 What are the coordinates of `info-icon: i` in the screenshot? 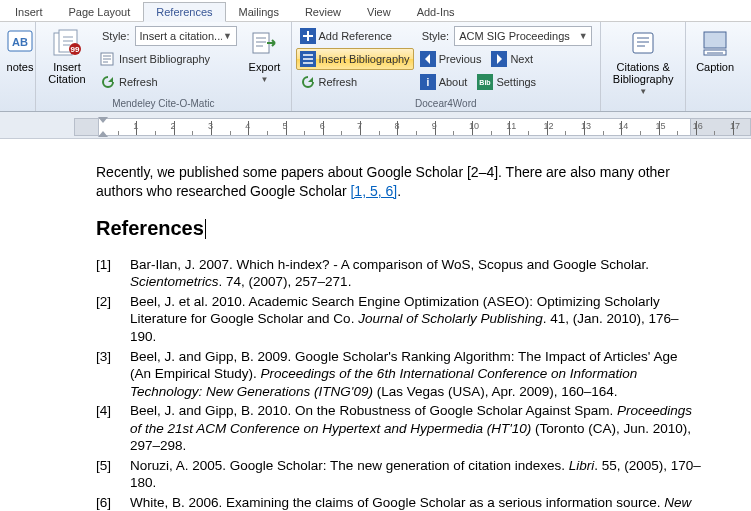 It's located at (428, 82).